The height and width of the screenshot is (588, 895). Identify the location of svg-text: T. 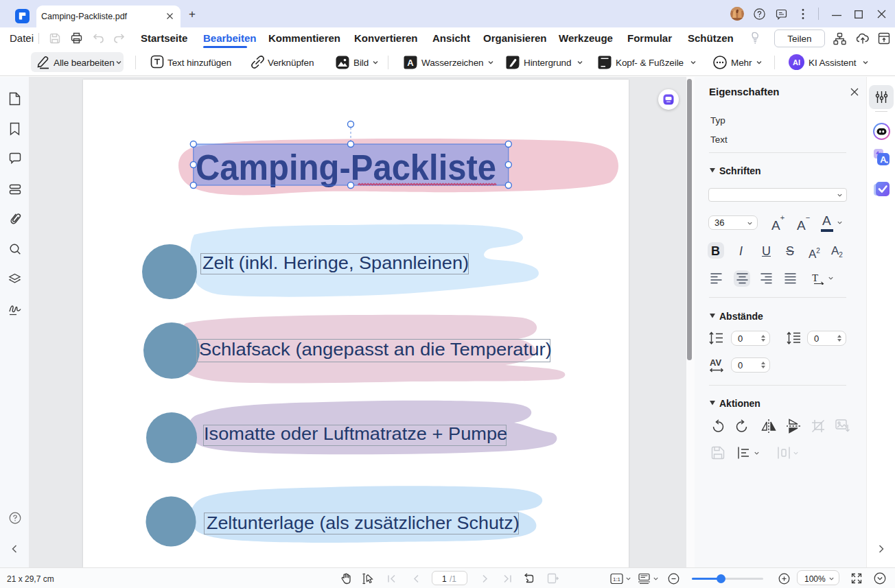
(815, 278).